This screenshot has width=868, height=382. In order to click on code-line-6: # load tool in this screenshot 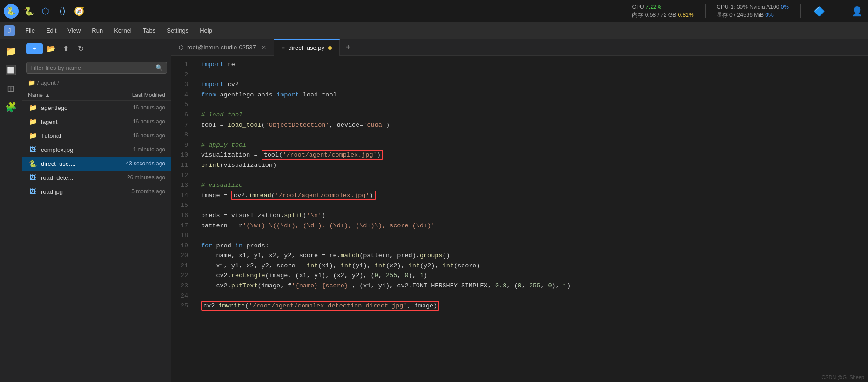, I will do `click(531, 115)`.